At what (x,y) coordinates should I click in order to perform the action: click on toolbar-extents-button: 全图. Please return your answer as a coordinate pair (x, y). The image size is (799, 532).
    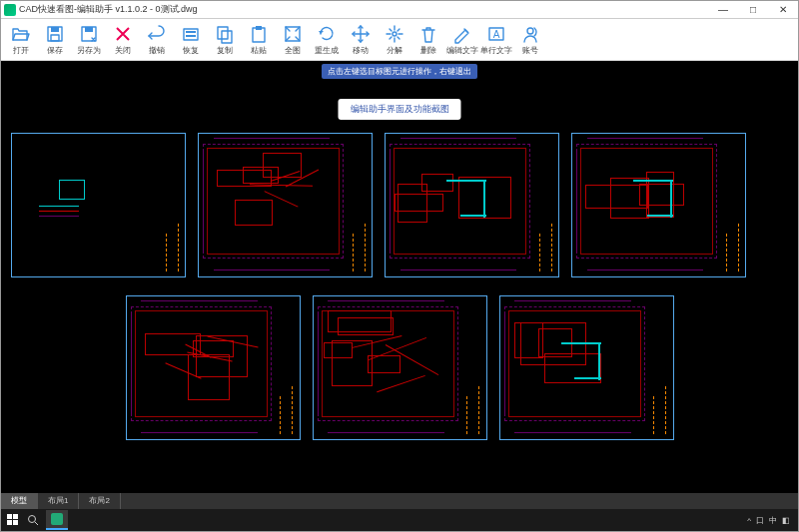
    Looking at the image, I should click on (293, 40).